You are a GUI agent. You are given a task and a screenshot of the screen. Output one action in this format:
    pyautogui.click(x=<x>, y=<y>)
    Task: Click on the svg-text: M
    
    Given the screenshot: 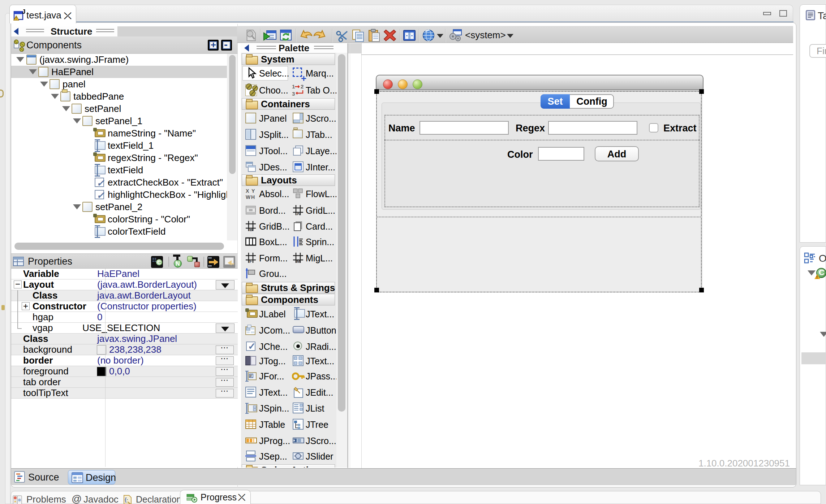 What is the action you would take?
    pyautogui.click(x=298, y=261)
    